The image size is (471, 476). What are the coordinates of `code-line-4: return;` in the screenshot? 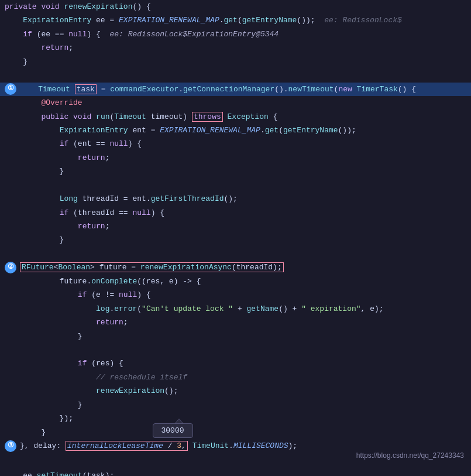 It's located at (235, 48).